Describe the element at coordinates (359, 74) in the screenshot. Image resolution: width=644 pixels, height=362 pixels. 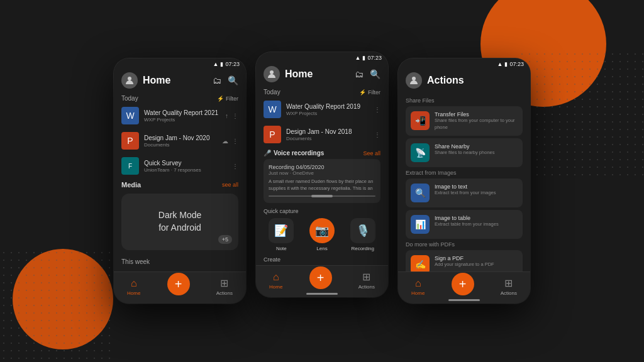
I see `folder-icon-center: 🗂` at that location.